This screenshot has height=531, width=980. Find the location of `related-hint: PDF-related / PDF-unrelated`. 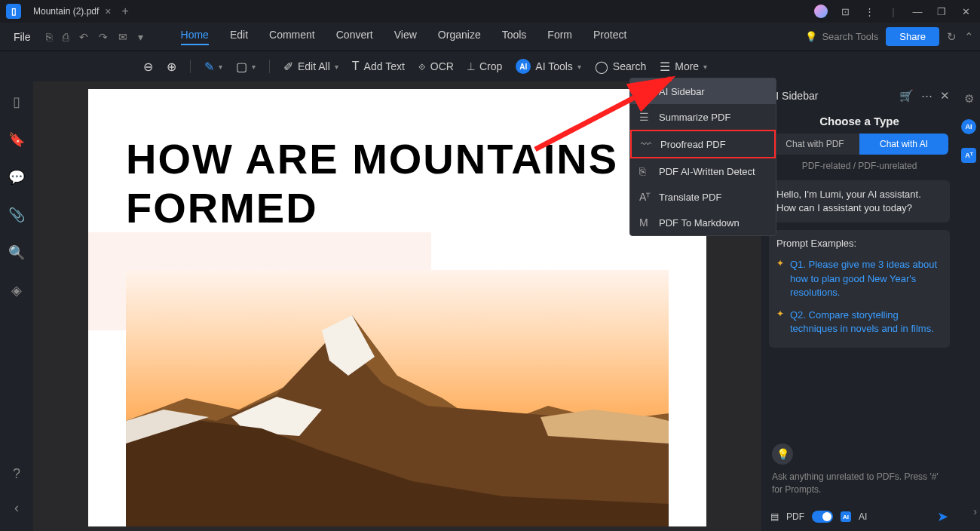

related-hint: PDF-related / PDF-unrelated is located at coordinates (859, 166).